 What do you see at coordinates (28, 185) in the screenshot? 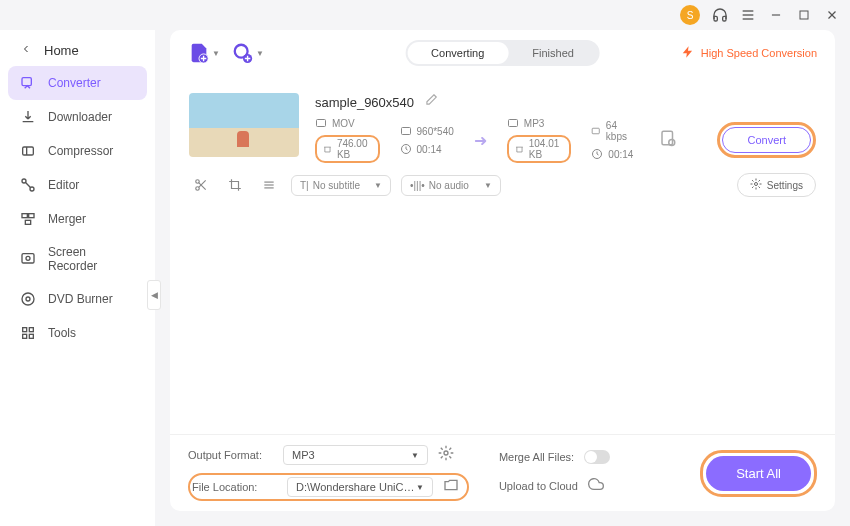
I see `editor-icon` at bounding box center [28, 185].